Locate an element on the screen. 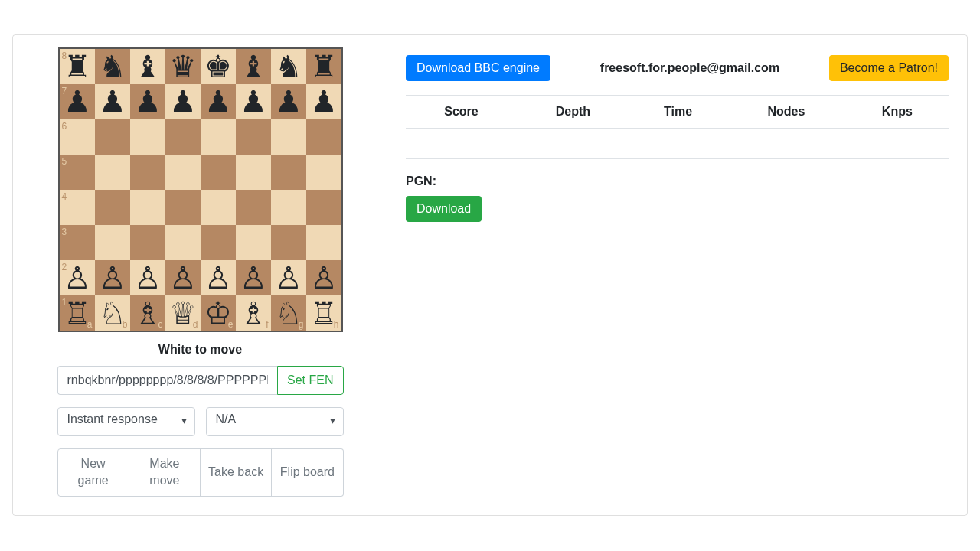 The height and width of the screenshot is (551, 980). piece-q: ♛ is located at coordinates (183, 67).